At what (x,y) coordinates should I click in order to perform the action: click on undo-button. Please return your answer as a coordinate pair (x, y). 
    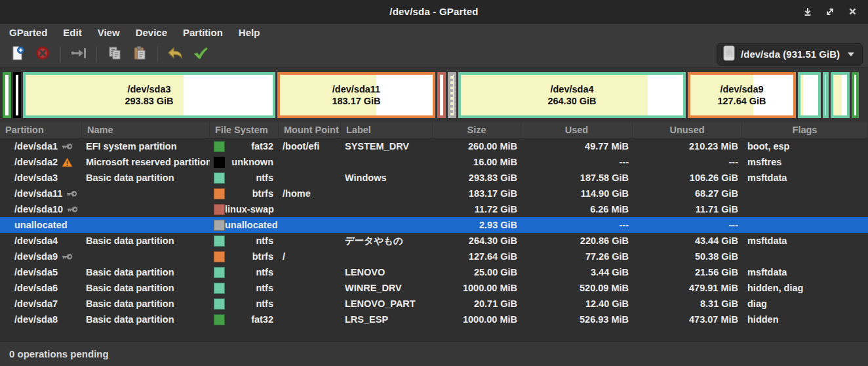
    Looking at the image, I should click on (176, 54).